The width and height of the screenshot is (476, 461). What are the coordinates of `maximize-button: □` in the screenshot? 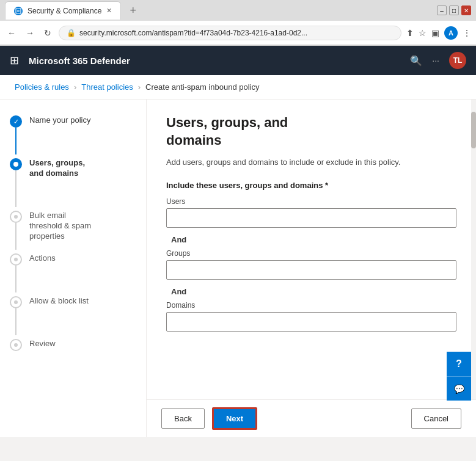 It's located at (454, 10).